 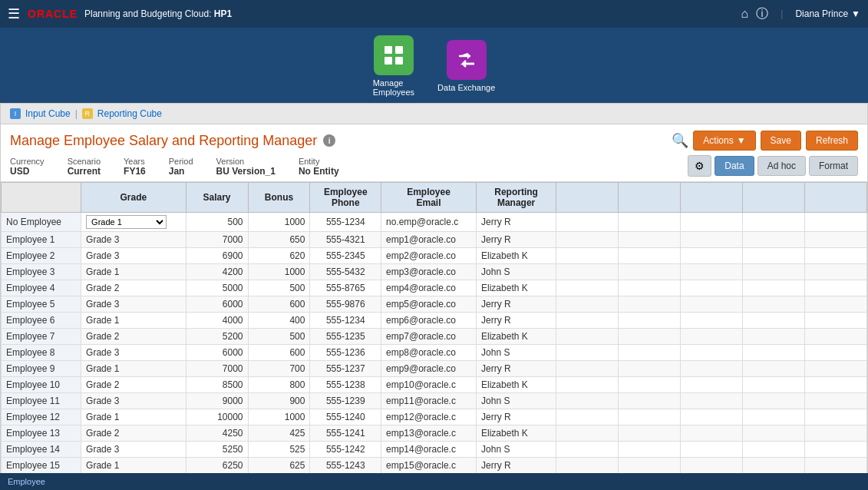 What do you see at coordinates (434, 139) in the screenshot?
I see `page-header: Manage Employee Salary and Reporting Man…` at bounding box center [434, 139].